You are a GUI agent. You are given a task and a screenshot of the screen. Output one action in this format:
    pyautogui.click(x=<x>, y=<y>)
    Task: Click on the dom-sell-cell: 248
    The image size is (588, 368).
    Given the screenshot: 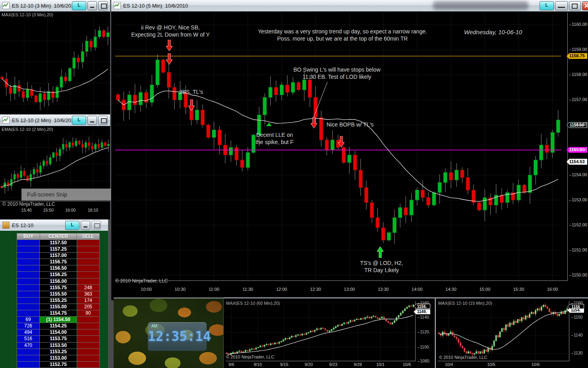 What is the action you would take?
    pyautogui.click(x=88, y=288)
    